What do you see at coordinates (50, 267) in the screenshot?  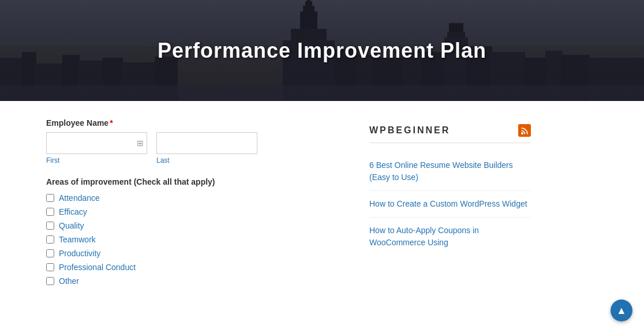 I see `professional-conduct-checkbox` at bounding box center [50, 267].